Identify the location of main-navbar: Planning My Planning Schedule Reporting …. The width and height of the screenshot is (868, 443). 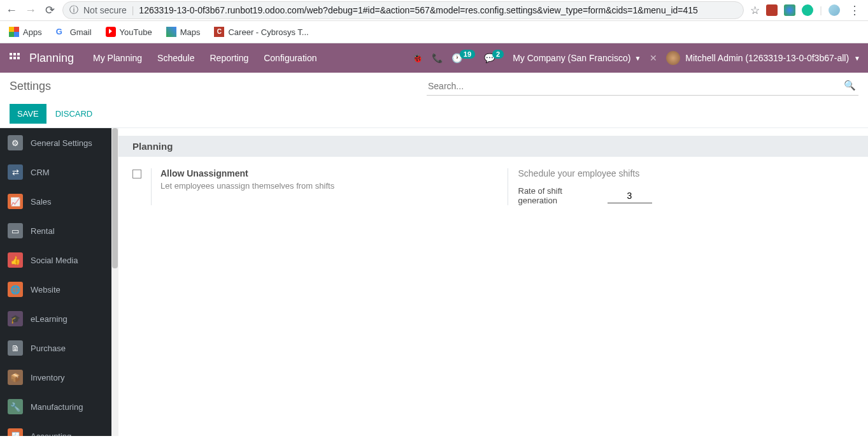
(434, 58).